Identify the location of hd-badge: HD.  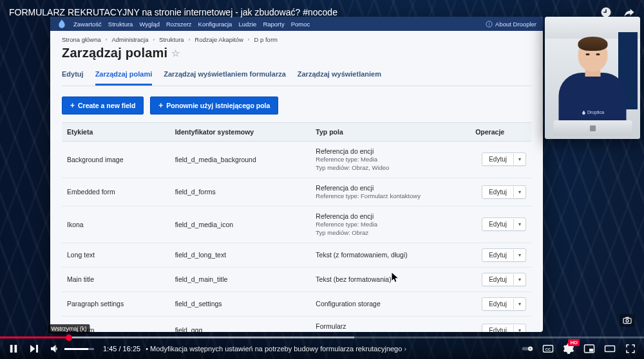
(574, 342).